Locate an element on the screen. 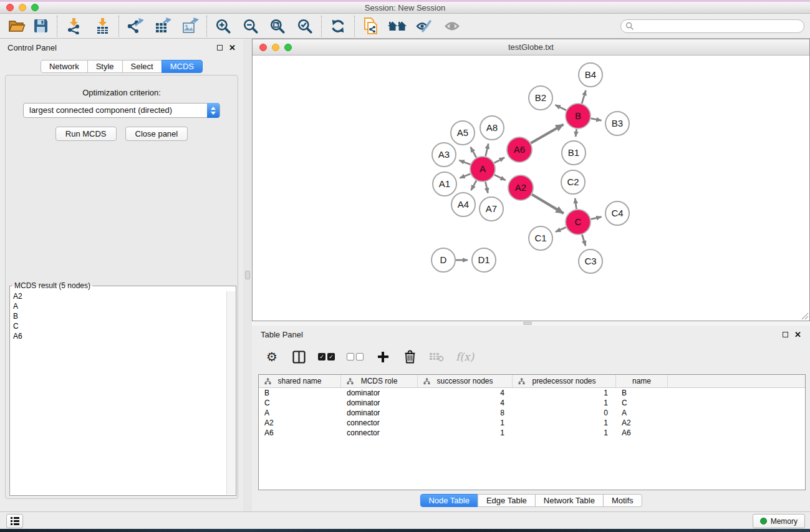  graph-edge-A2-C is located at coordinates (547, 204).